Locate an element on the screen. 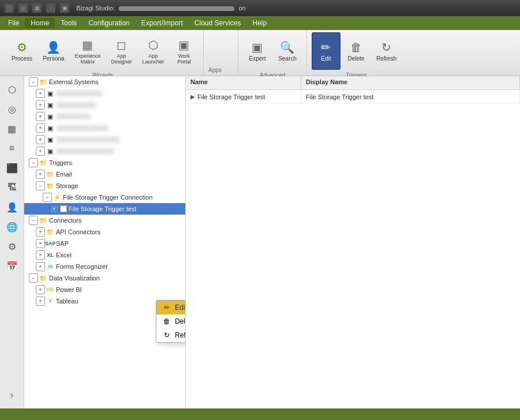 Image resolution: width=520 pixels, height=420 pixels. item-icon-3: ▣ is located at coordinates (50, 117).